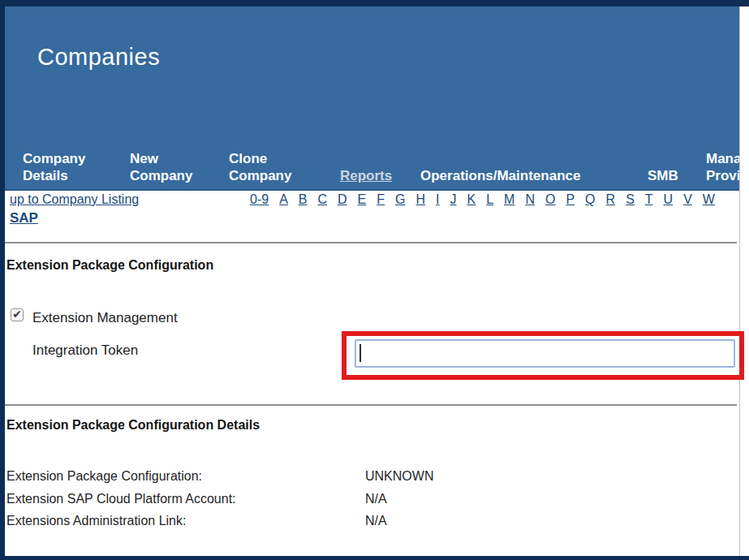 The height and width of the screenshot is (560, 749). What do you see at coordinates (364, 521) in the screenshot?
I see `detail-row: Extensions Administration Link: N/A` at bounding box center [364, 521].